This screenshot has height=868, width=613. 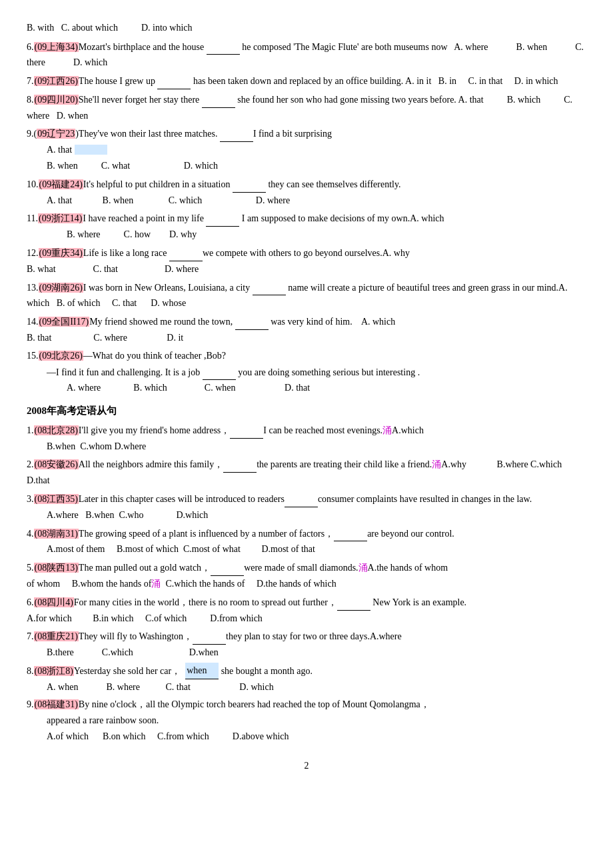 I want to click on question-9: 9.(09辽宁23)They've won their last three m…, so click(x=306, y=149).